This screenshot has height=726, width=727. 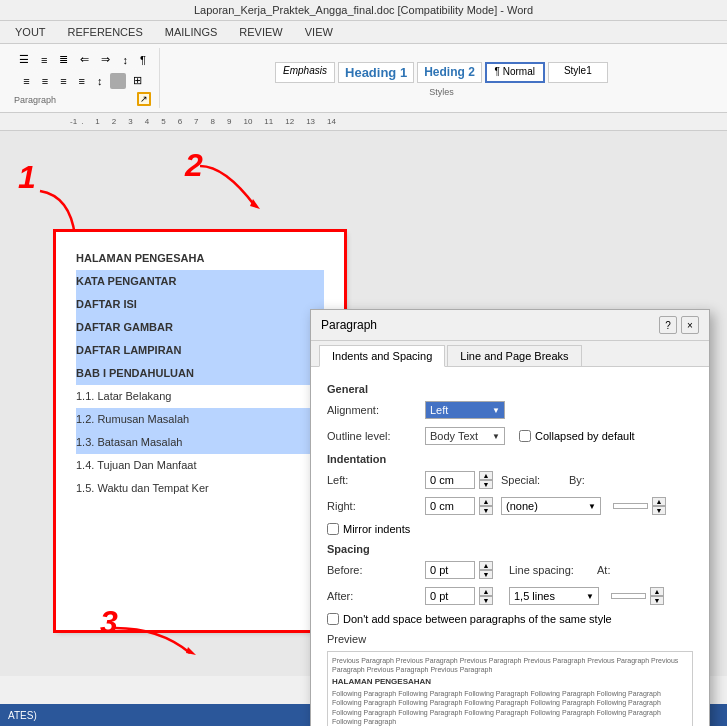 I want to click on paragraph-launcher-btn: ↗, so click(x=144, y=99).